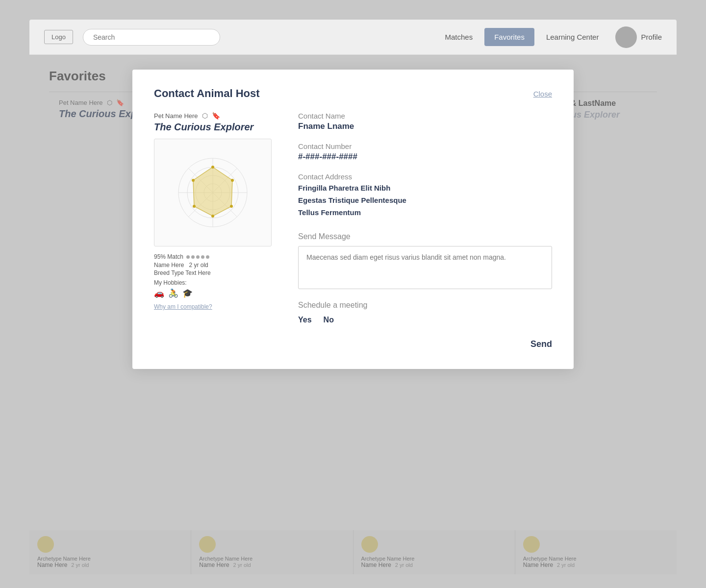 This screenshot has width=706, height=588. What do you see at coordinates (215, 265) in the screenshot?
I see `pet-name-age: Name Here 2 yr old` at bounding box center [215, 265].